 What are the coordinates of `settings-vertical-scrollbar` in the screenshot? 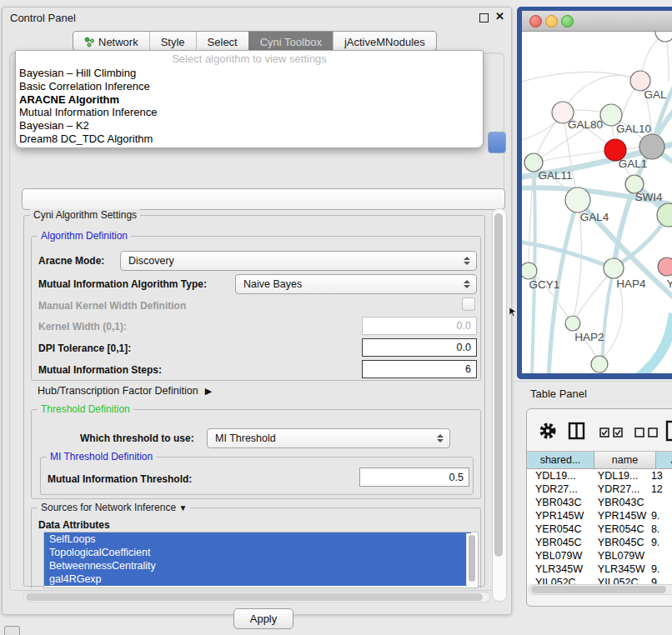 It's located at (499, 405).